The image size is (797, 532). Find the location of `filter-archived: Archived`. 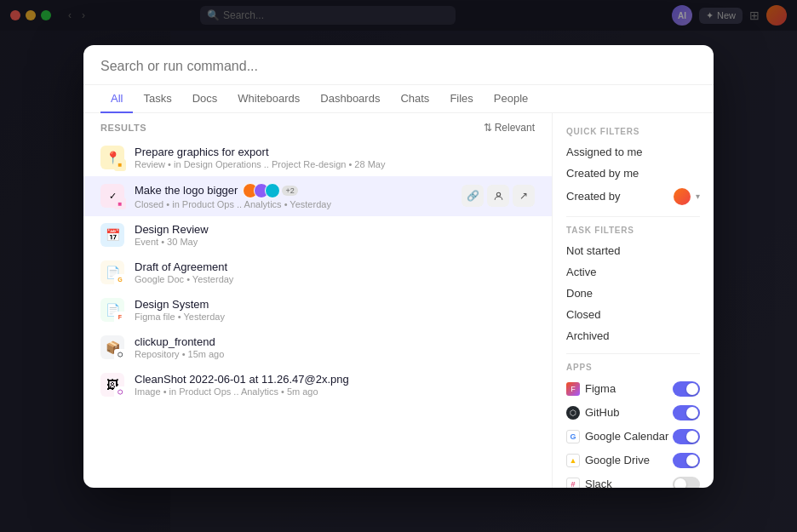

filter-archived: Archived is located at coordinates (634, 335).